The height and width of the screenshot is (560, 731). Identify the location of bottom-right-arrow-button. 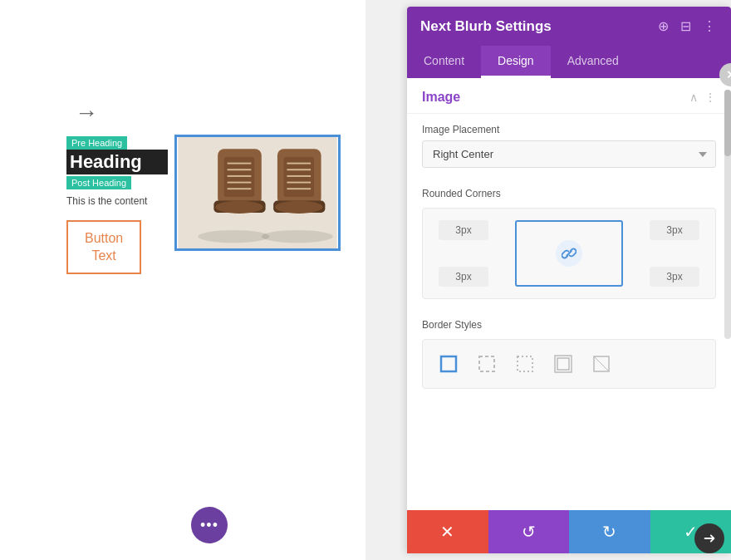
(709, 538).